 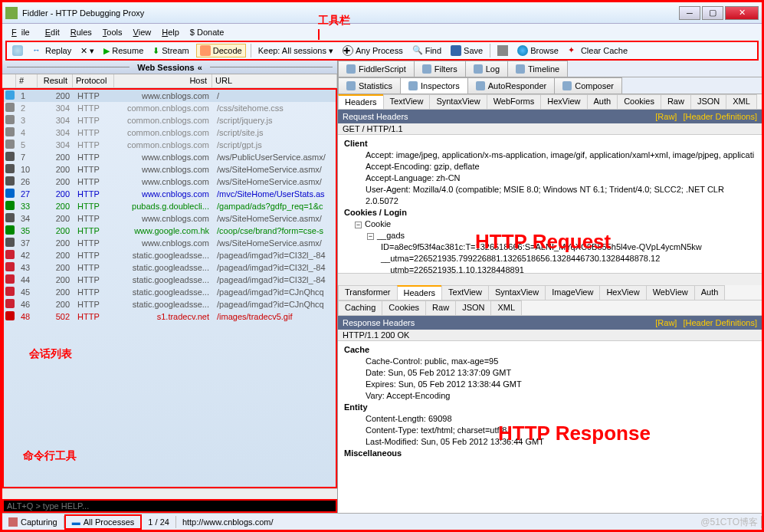 What do you see at coordinates (170, 157) in the screenshot?
I see `session-row: 7200HTTPwww.cnblogs.com/ws/PublicUserSer…` at bounding box center [170, 157].